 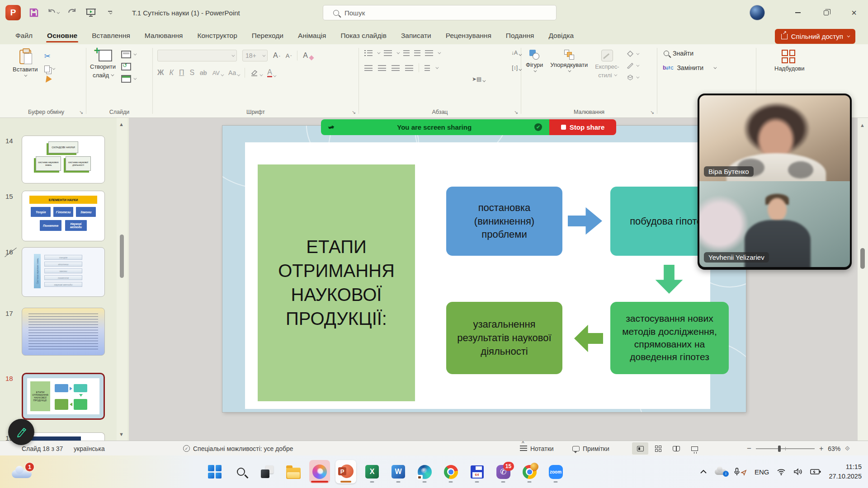 I want to click on tab-help: Довідка, so click(x=561, y=36).